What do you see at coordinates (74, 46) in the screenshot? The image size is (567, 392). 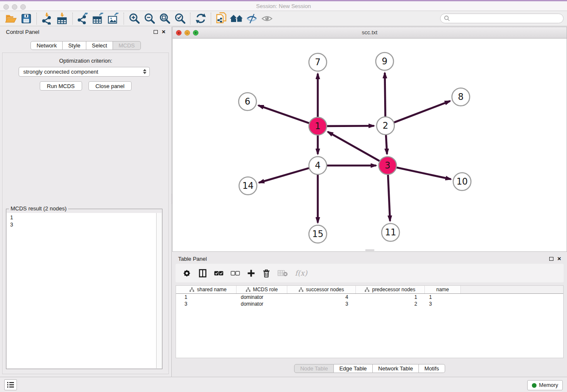 I see `tab-style: Style` at bounding box center [74, 46].